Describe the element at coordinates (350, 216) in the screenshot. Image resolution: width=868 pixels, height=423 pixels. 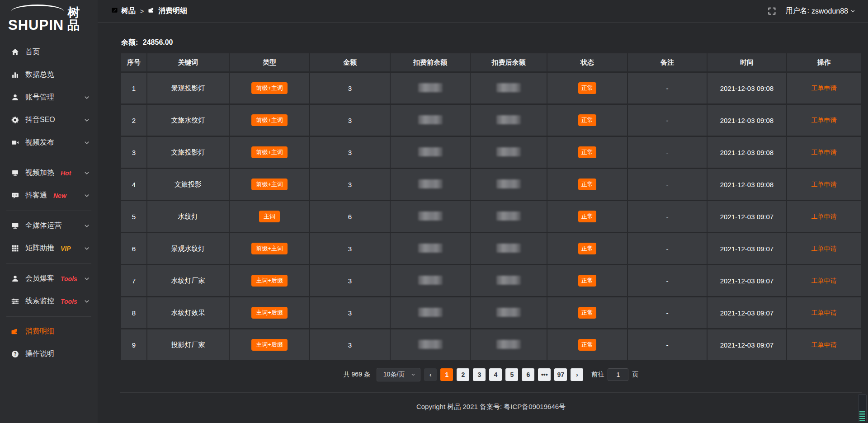
I see `cell-amount: 6` at that location.